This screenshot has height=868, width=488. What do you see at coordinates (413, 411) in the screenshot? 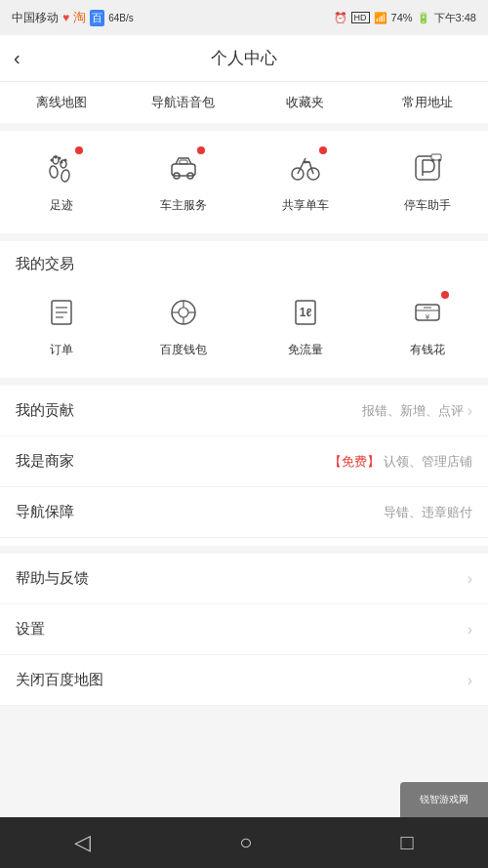
I see `contribution-sub-text: 报错、新增、点评` at bounding box center [413, 411].